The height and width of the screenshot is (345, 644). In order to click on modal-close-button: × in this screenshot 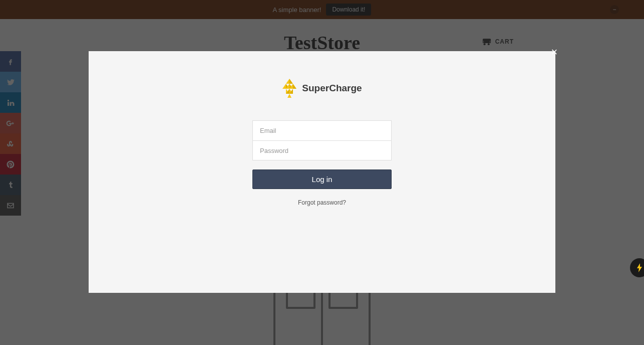, I will do `click(554, 52)`.